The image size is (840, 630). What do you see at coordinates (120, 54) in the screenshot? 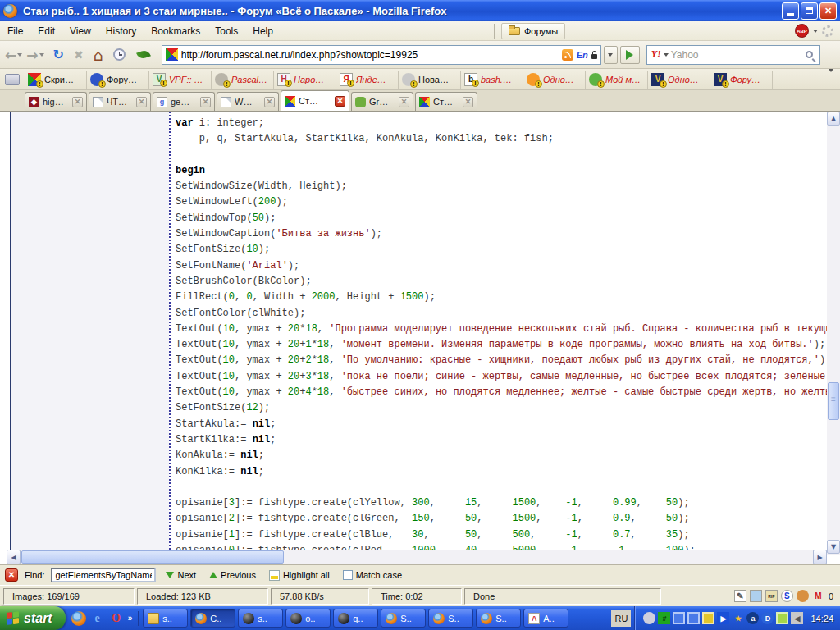
I see `history-clock-icon` at bounding box center [120, 54].